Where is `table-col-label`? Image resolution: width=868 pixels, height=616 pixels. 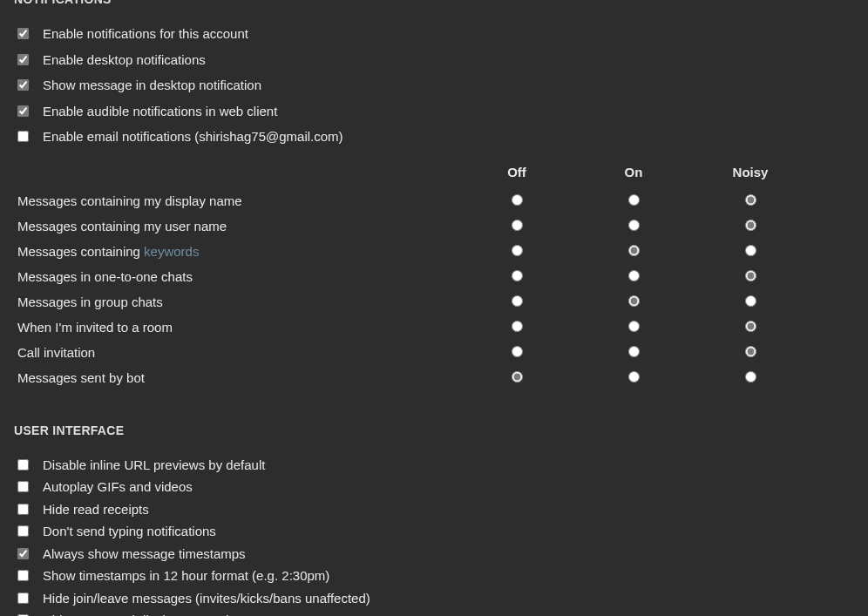
table-col-label is located at coordinates (236, 174).